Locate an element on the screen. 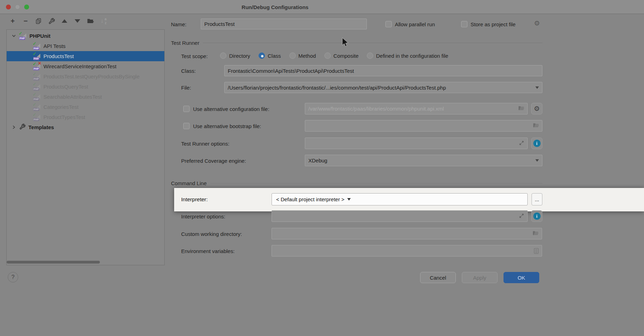 This screenshot has width=644, height=336. help-button: ? is located at coordinates (13, 277).